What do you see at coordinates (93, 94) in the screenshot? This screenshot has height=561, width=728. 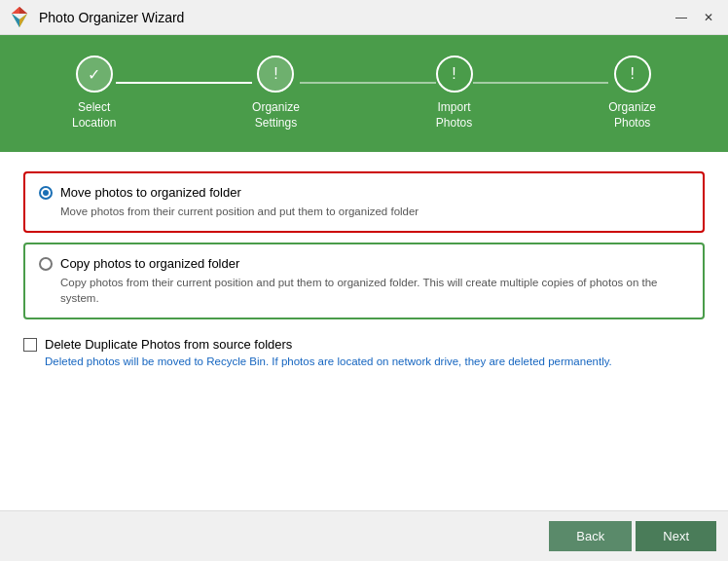 I see `step-select-location: ✓ SelectLocation` at bounding box center [93, 94].